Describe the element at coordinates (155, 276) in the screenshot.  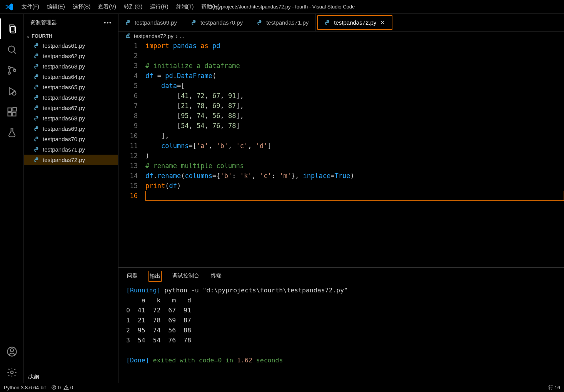
I see `panel-tab: 输出` at that location.